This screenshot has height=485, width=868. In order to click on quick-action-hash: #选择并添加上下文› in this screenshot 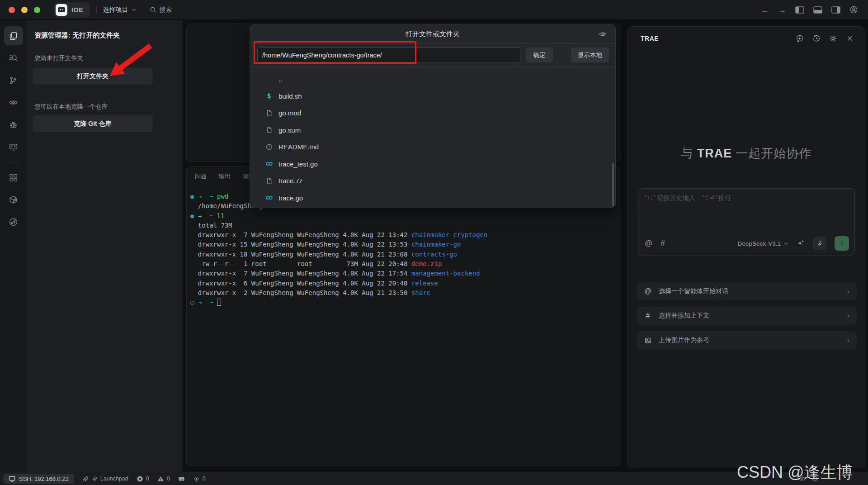, I will do `click(747, 316)`.